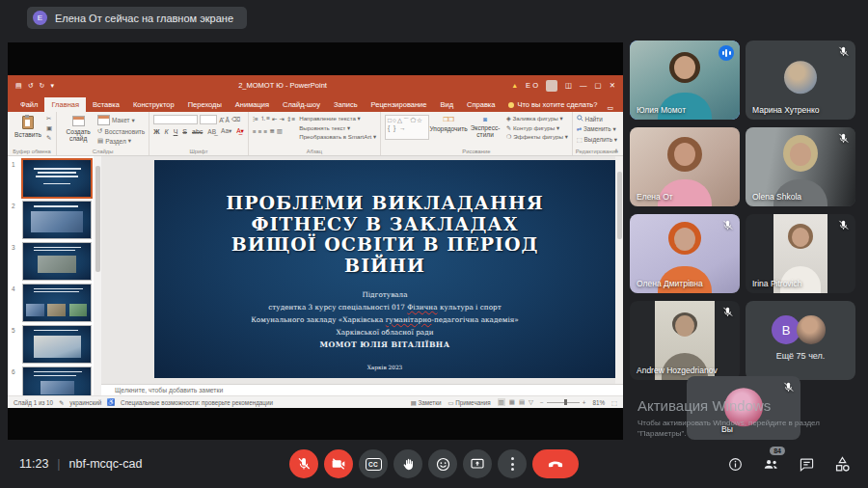 Image resolution: width=868 pixels, height=488 pixels. Describe the element at coordinates (54, 178) in the screenshot. I see `thumbnail-row: 1` at that location.